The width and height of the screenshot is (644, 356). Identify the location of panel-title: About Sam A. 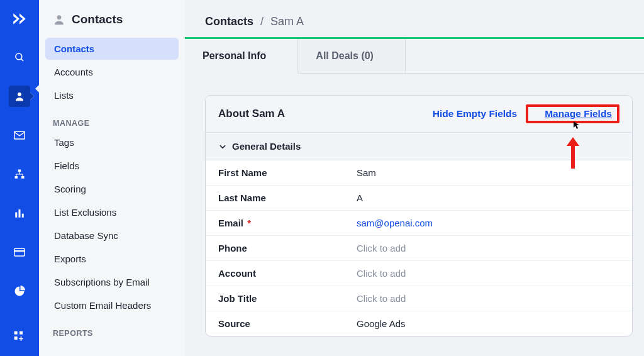
(252, 114).